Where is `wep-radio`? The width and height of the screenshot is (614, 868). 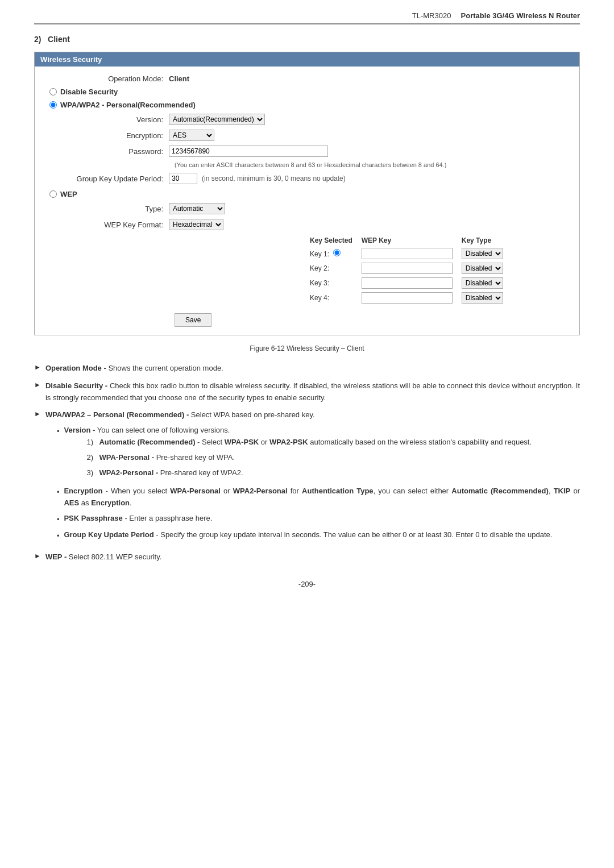
wep-radio is located at coordinates (53, 194).